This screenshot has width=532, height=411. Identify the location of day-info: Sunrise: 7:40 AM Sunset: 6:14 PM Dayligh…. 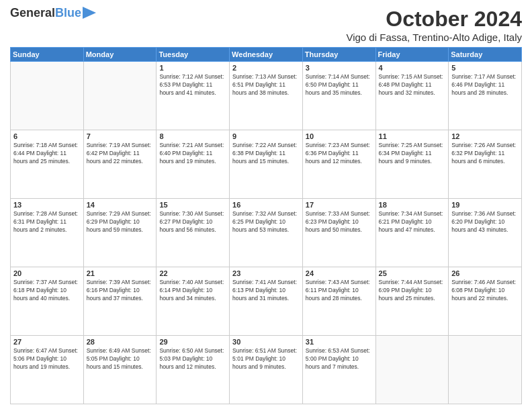
(193, 291).